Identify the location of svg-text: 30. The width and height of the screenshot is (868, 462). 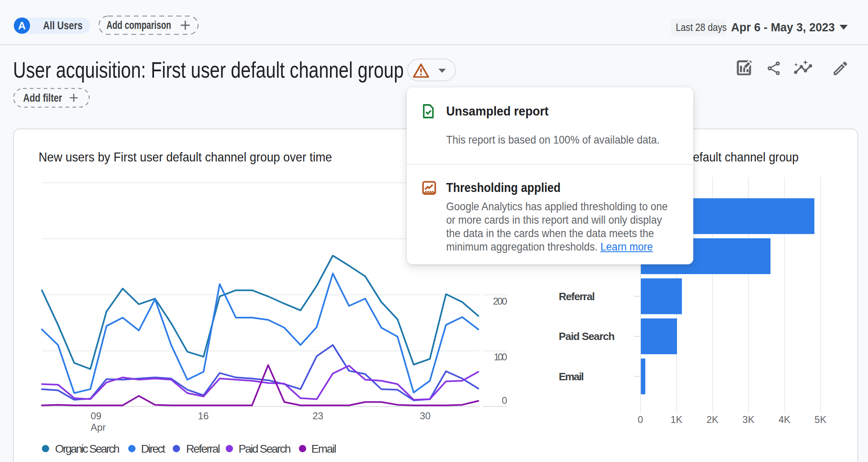
(425, 416).